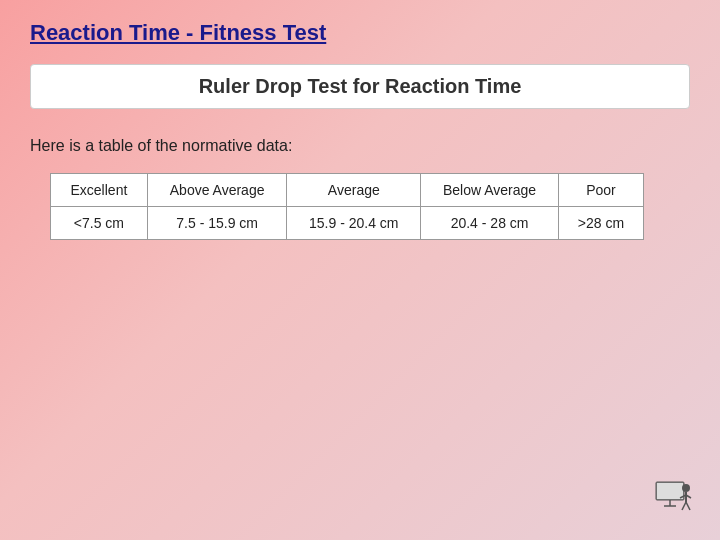  Describe the element at coordinates (600, 224) in the screenshot. I see `cell-poor: >28 cm` at that location.